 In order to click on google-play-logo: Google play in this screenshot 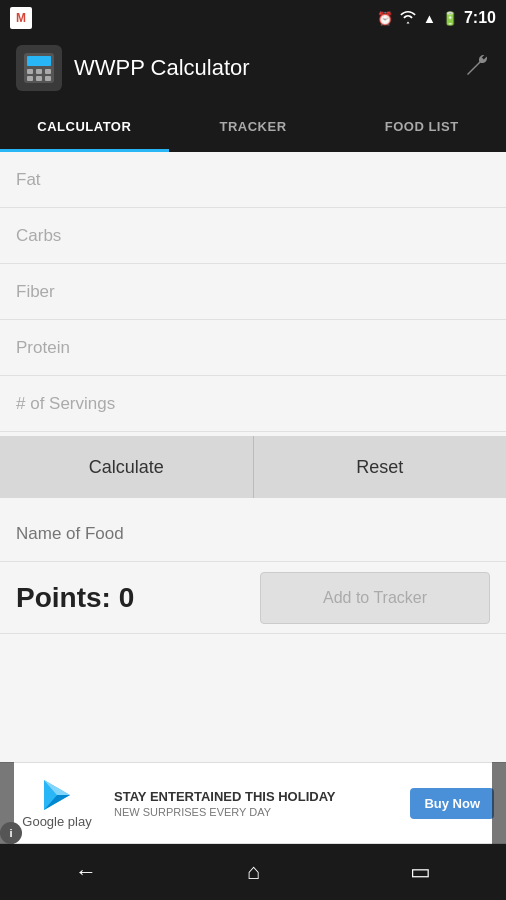, I will do `click(57, 804)`.